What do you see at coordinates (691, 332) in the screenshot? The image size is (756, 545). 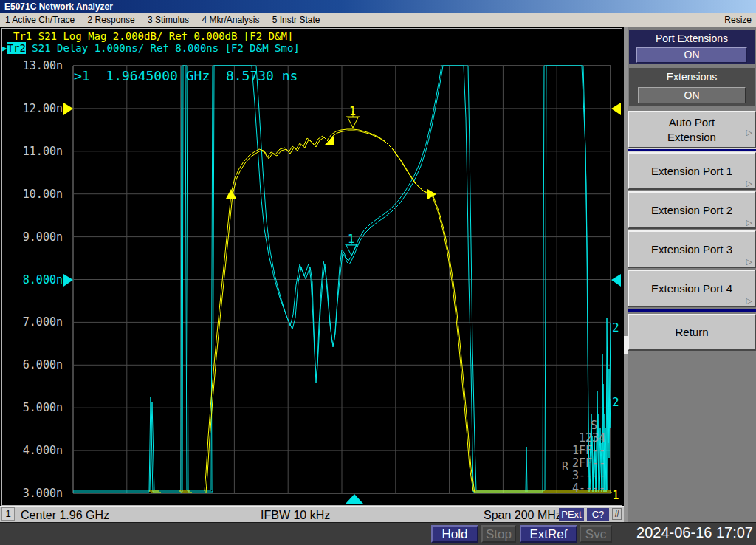 I see `return-button-label: Return` at bounding box center [691, 332].